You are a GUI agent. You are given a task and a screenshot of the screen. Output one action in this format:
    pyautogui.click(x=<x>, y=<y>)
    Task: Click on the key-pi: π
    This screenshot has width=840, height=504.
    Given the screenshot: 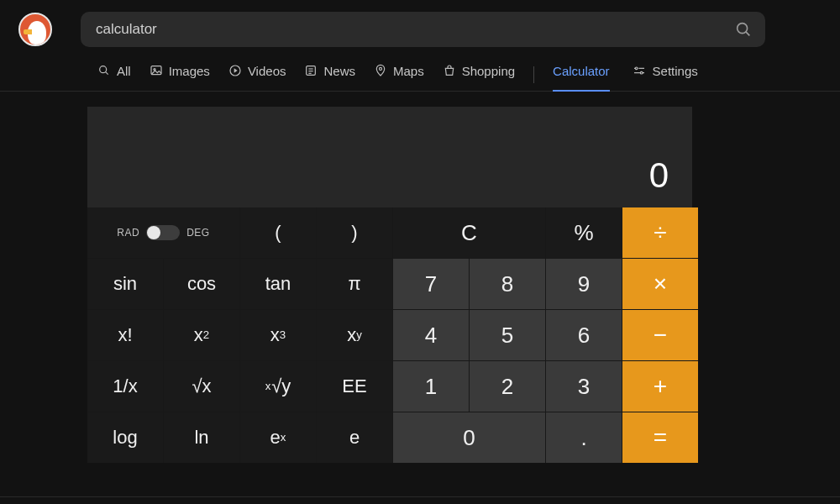 What is the action you would take?
    pyautogui.click(x=354, y=284)
    